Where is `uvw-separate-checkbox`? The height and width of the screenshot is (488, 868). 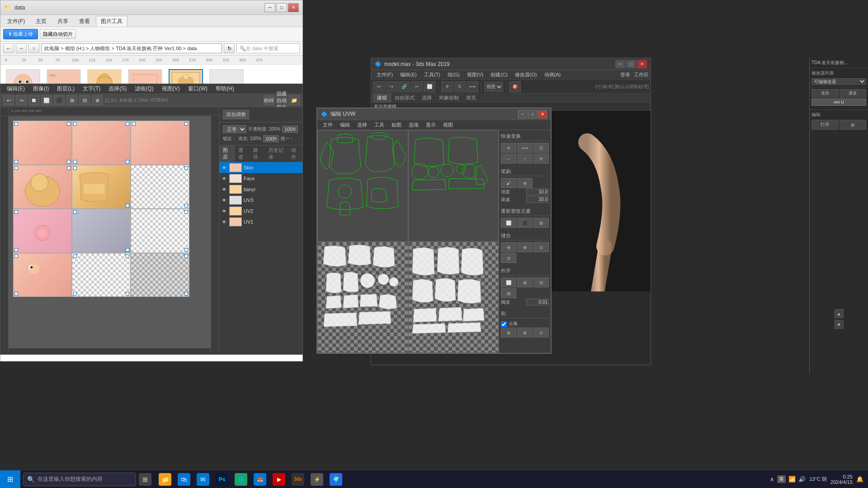
uvw-separate-checkbox is located at coordinates (504, 324).